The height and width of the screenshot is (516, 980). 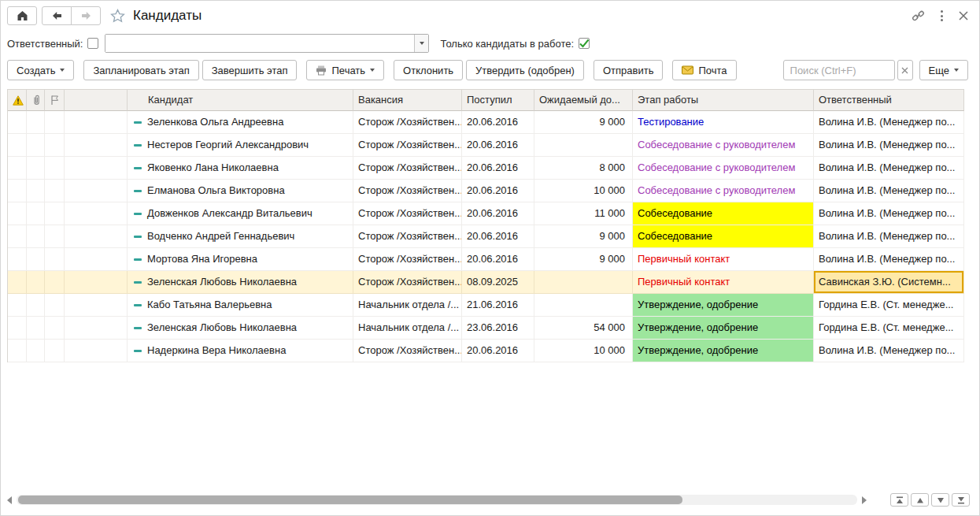 What do you see at coordinates (118, 16) in the screenshot?
I see `favorite-star-icon` at bounding box center [118, 16].